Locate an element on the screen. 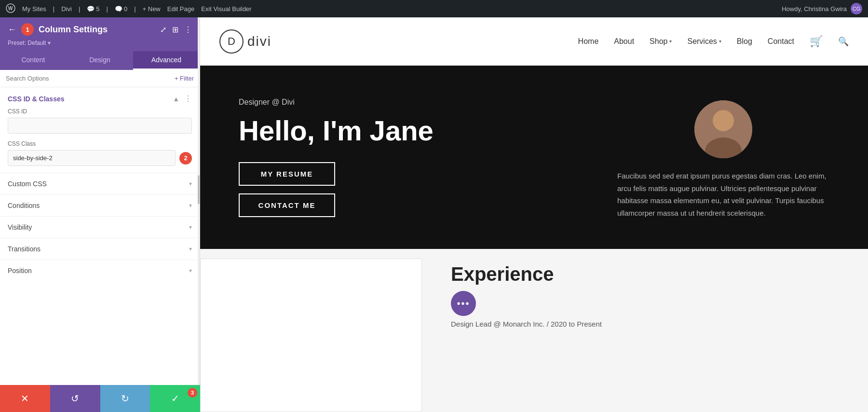 The width and height of the screenshot is (868, 412). hero-title: Hello, I'm Jane is located at coordinates (419, 130).